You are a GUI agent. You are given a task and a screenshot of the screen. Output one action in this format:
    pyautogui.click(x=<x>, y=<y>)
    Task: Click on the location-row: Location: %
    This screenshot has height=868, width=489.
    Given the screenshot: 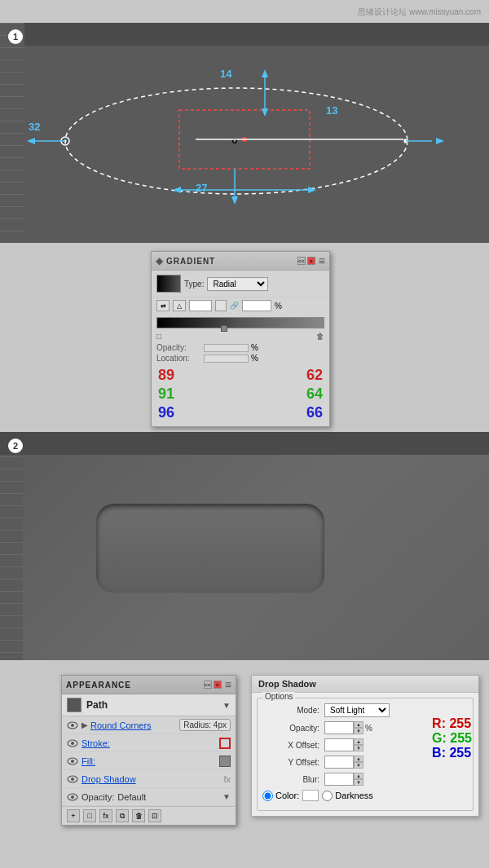 What is the action you would take?
    pyautogui.click(x=240, y=359)
    